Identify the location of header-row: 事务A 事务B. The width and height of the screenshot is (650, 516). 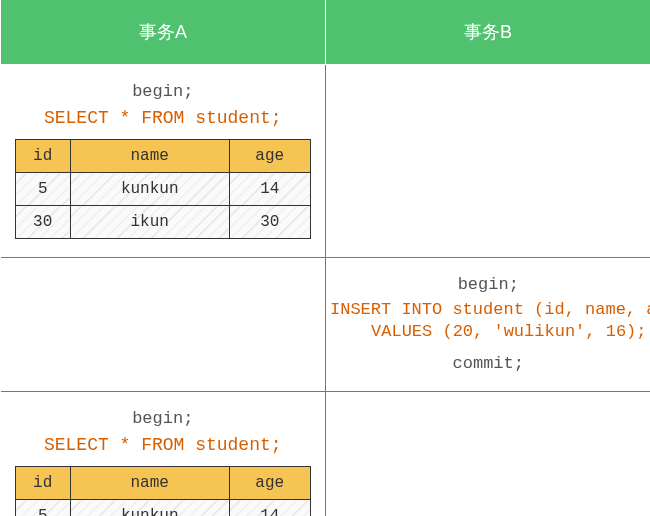
(326, 32).